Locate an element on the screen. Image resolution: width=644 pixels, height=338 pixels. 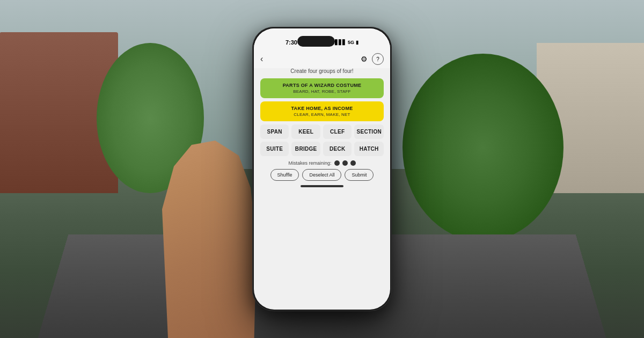
help-button: ? is located at coordinates (378, 59).